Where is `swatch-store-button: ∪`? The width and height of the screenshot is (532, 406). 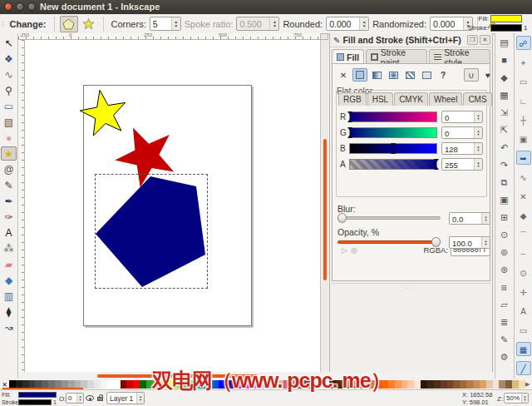
swatch-store-button: ∪ is located at coordinates (471, 75).